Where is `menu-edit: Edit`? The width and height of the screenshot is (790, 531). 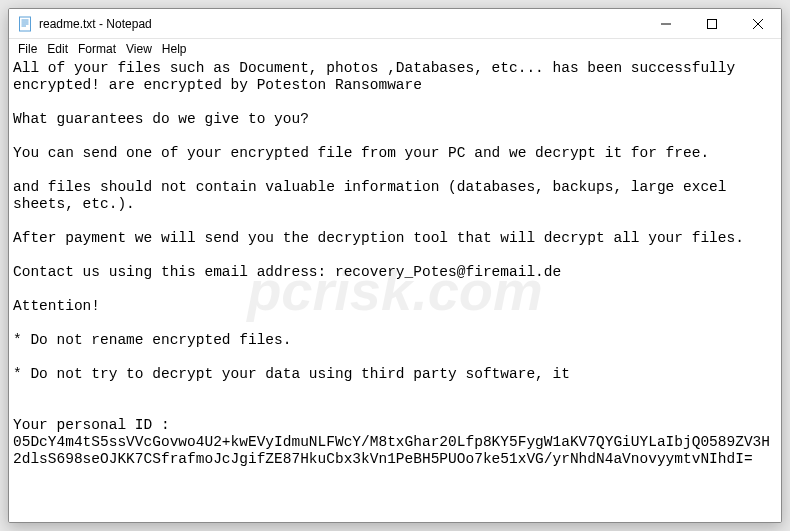
menu-edit: Edit is located at coordinates (58, 49).